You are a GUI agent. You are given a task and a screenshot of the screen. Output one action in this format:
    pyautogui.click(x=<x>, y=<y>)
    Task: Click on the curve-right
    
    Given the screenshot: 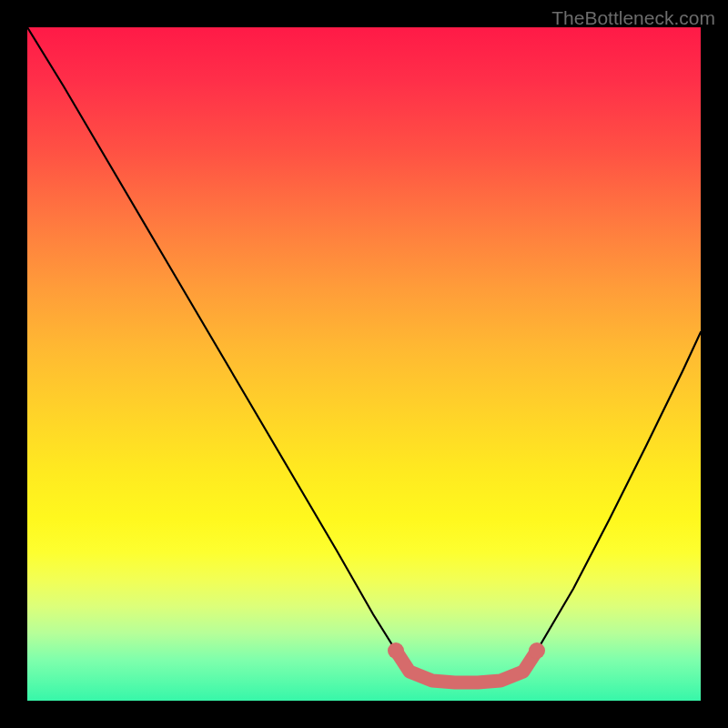 What is the action you would take?
    pyautogui.click(x=619, y=491)
    